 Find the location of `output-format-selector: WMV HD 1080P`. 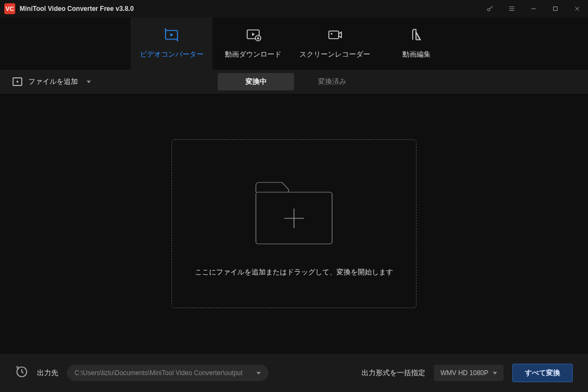

output-format-selector: WMV HD 1080P is located at coordinates (469, 373).